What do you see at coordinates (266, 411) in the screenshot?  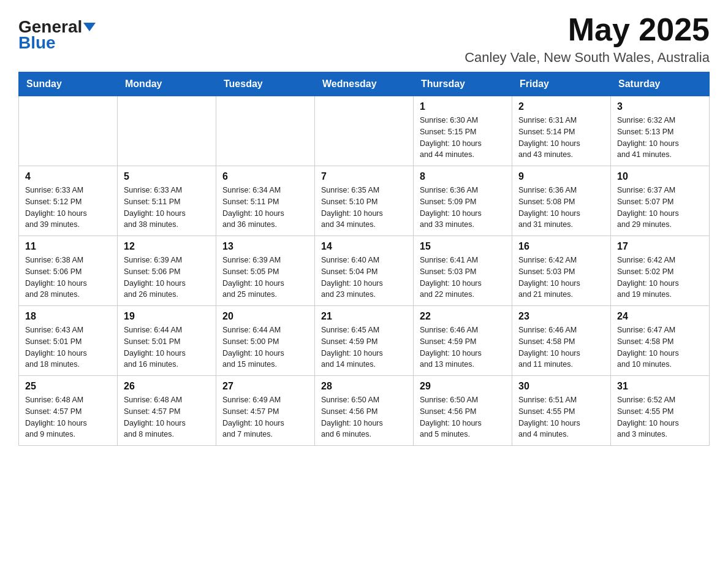 I see `calendar-cell: 27Sunrise: 6:49 AM Sunset: 4:57 PM Dayli…` at bounding box center [266, 411].